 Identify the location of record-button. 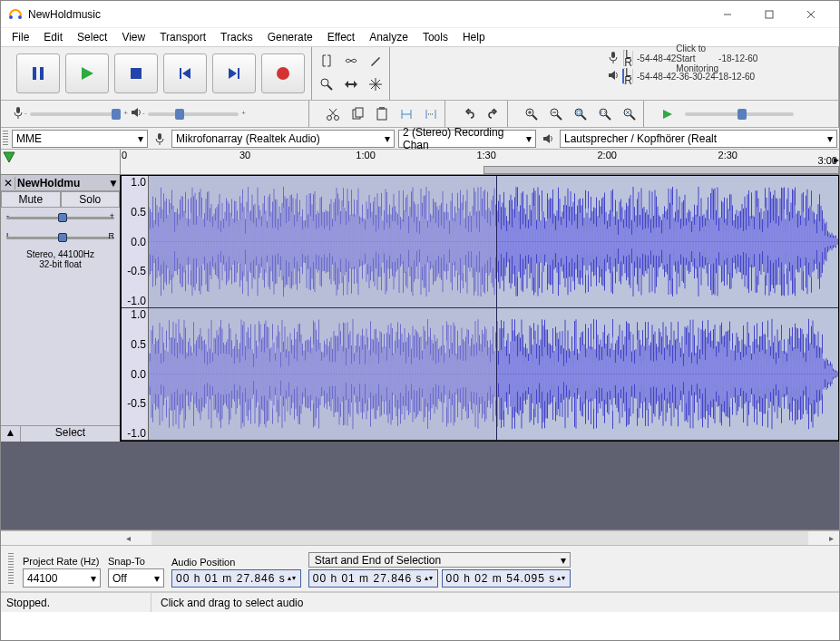
(283, 73).